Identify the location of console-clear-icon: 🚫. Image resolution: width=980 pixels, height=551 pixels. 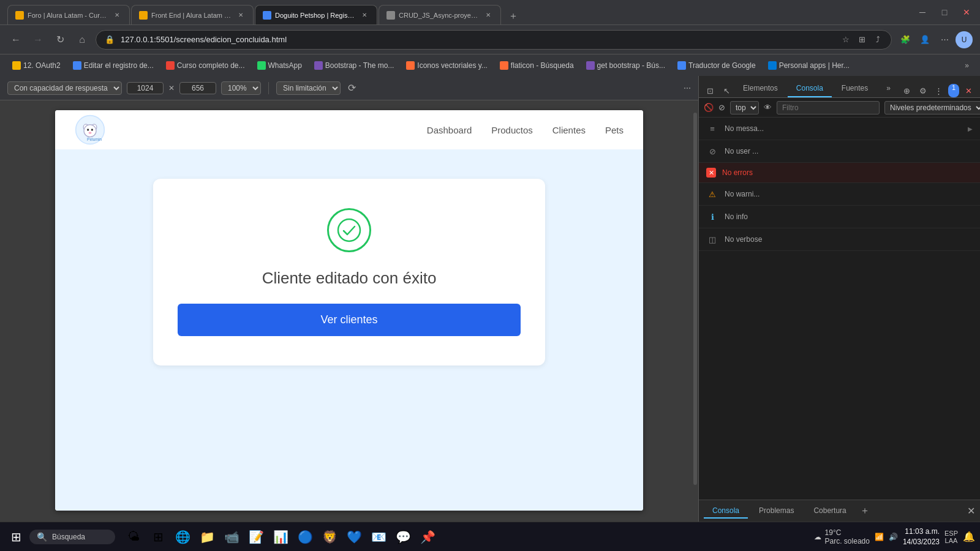
(709, 108).